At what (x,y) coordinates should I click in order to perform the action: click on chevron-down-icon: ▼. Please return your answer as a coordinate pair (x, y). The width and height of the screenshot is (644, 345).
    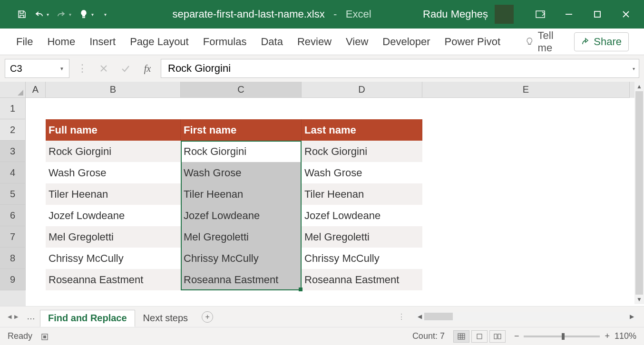
    Looking at the image, I should click on (62, 68).